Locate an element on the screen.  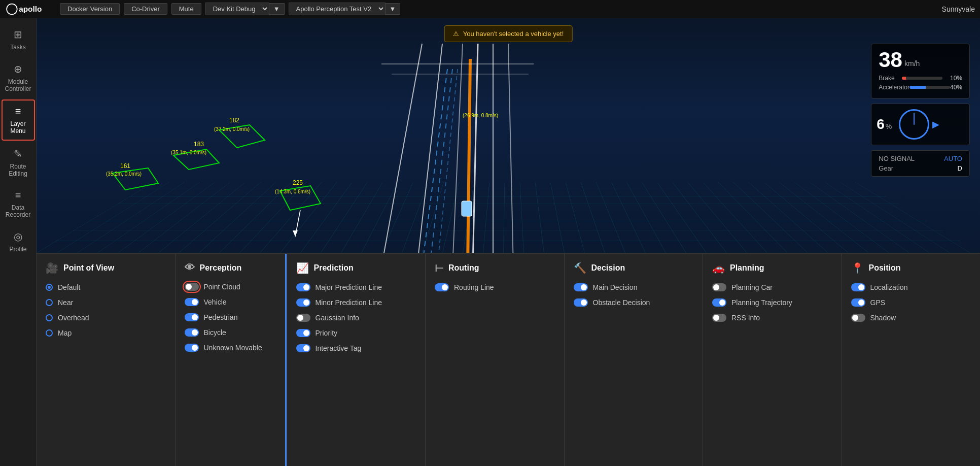
perception-select: Apollo Perception Test V2 is located at coordinates (337, 9).